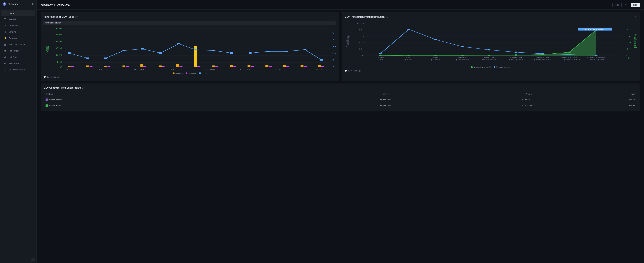 This screenshot has height=263, width=644. Describe the element at coordinates (569, 57) in the screenshot. I see `svg-text: 138,997.36` at that location.